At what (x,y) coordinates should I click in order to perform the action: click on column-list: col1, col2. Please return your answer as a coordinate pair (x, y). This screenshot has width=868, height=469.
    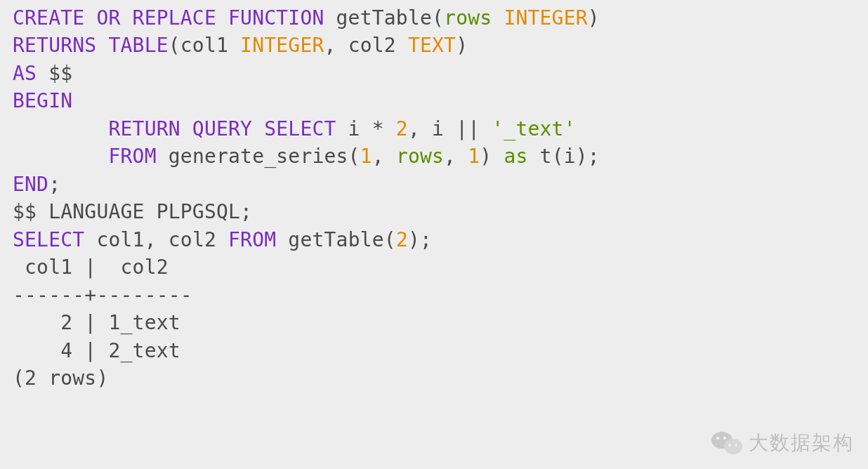
    Looking at the image, I should click on (156, 240).